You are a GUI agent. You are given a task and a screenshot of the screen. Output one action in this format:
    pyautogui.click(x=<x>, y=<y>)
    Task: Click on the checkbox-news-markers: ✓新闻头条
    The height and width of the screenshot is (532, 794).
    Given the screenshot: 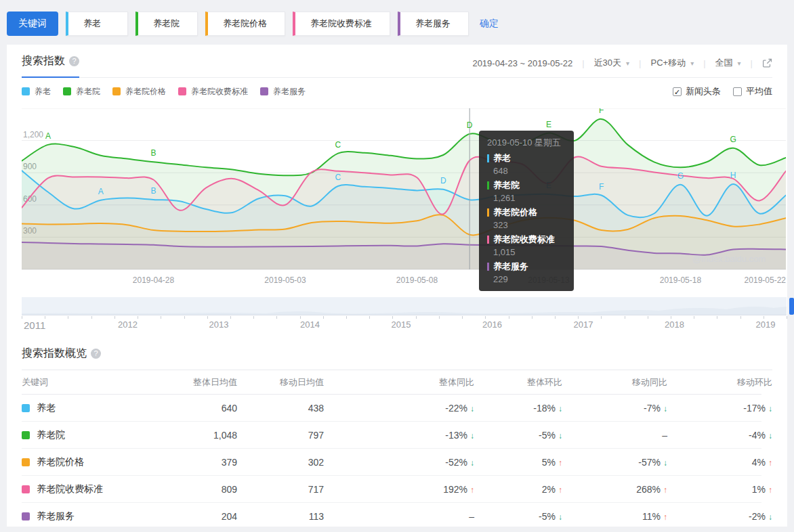 What is the action you would take?
    pyautogui.click(x=696, y=91)
    